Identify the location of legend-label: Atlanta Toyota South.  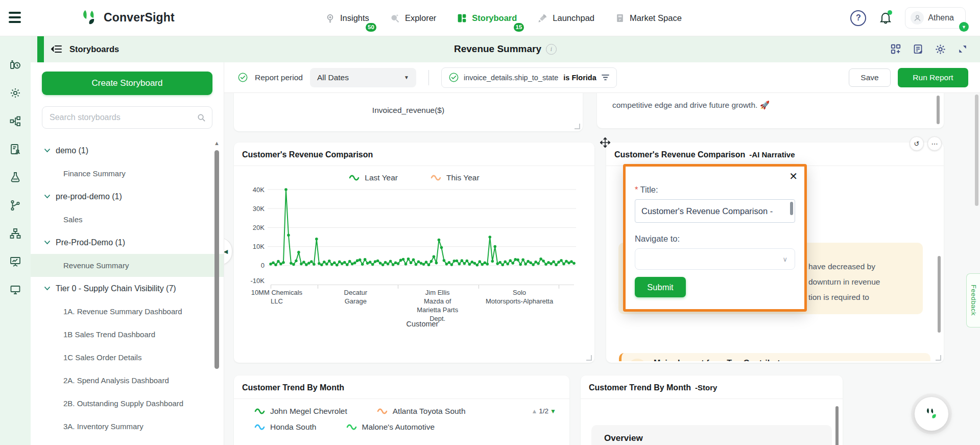
(429, 411).